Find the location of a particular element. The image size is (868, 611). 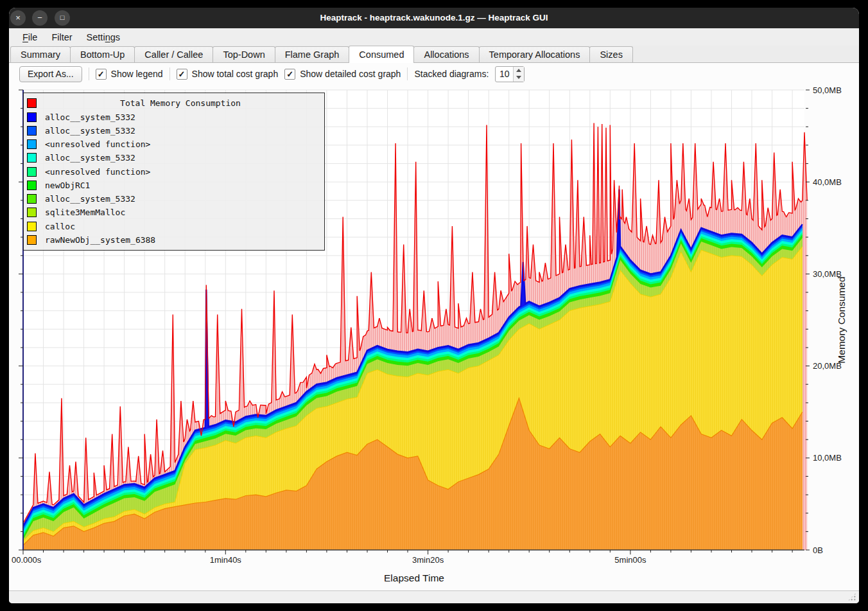

stacked-diagrams-value: 10 is located at coordinates (505, 75).